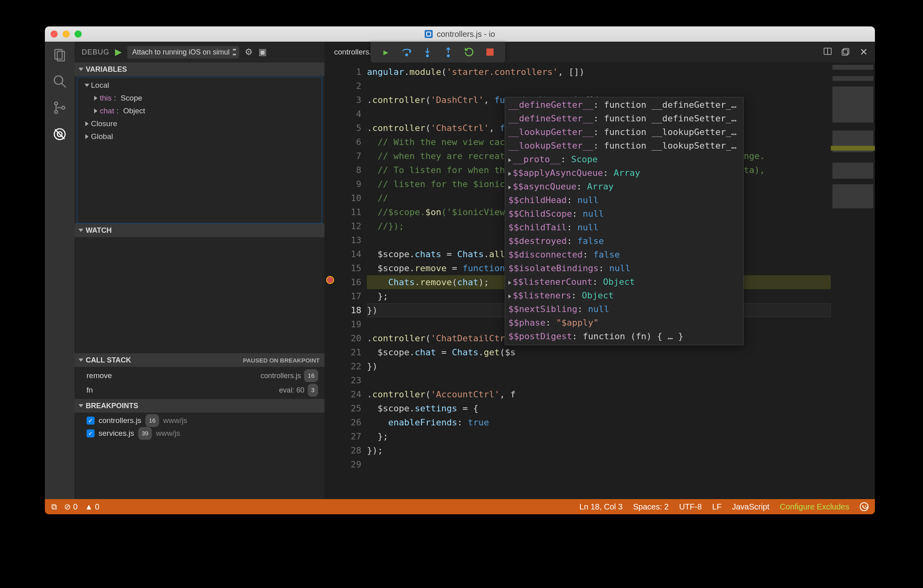  What do you see at coordinates (92, 507) in the screenshot?
I see `status-warnings: ▲ 0` at bounding box center [92, 507].